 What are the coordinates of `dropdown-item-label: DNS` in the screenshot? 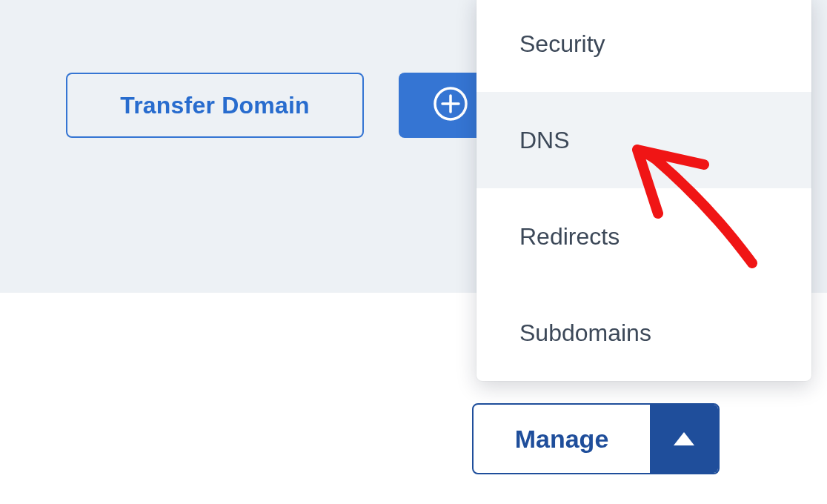 It's located at (545, 141).